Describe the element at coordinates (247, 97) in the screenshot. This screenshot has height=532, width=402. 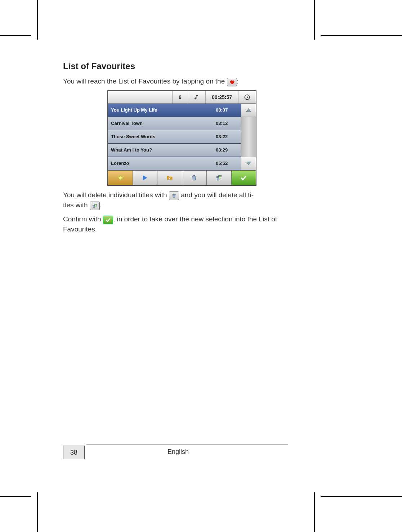
I see `clock-icon` at that location.